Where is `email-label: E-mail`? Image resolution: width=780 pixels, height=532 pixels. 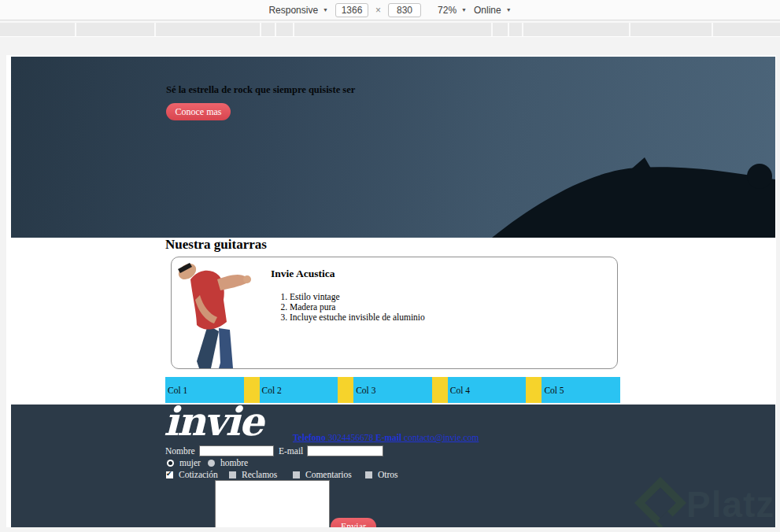
email-label: E-mail is located at coordinates (389, 438).